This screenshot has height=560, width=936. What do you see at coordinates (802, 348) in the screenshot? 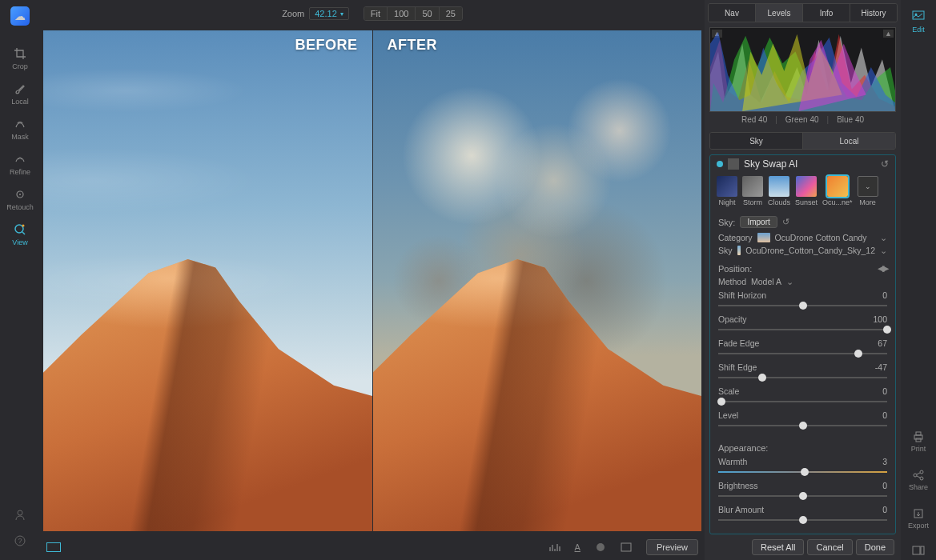
I see `position-slider-fade-edge: Fade Edge67` at bounding box center [802, 348].